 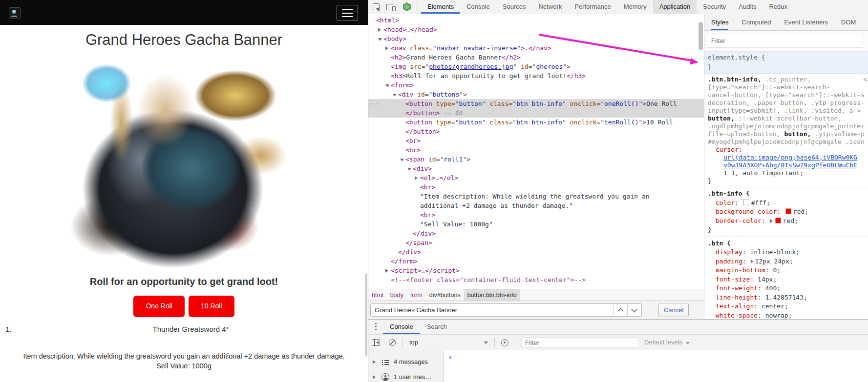 What do you see at coordinates (505, 342) in the screenshot?
I see `eye-icon` at bounding box center [505, 342].